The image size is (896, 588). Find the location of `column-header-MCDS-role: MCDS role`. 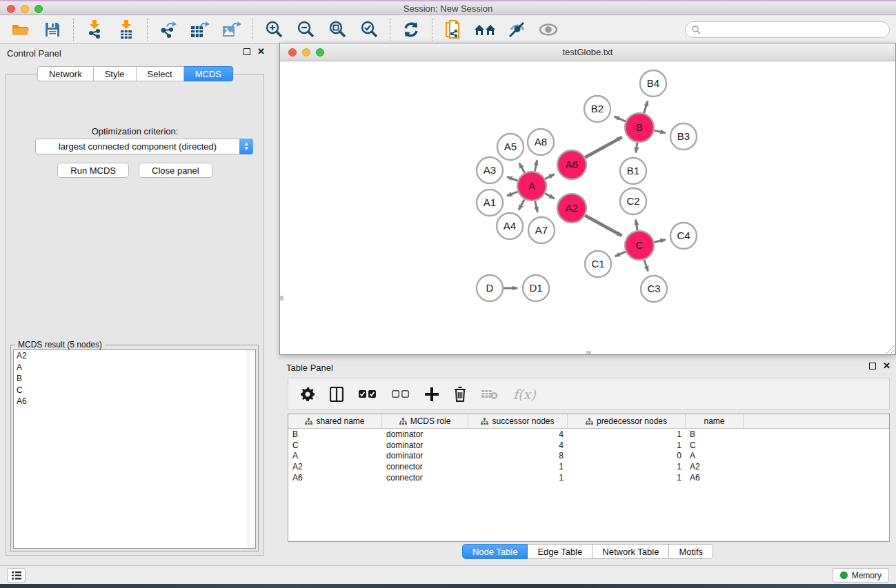

column-header-MCDS-role: MCDS role is located at coordinates (425, 421).